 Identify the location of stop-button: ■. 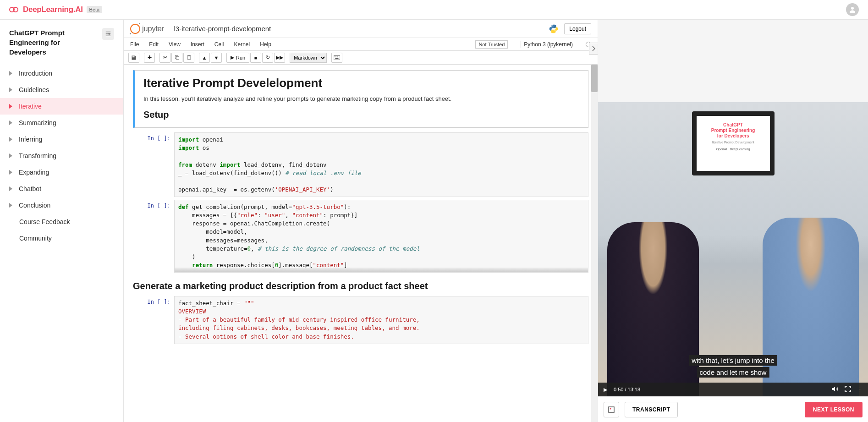
(256, 58).